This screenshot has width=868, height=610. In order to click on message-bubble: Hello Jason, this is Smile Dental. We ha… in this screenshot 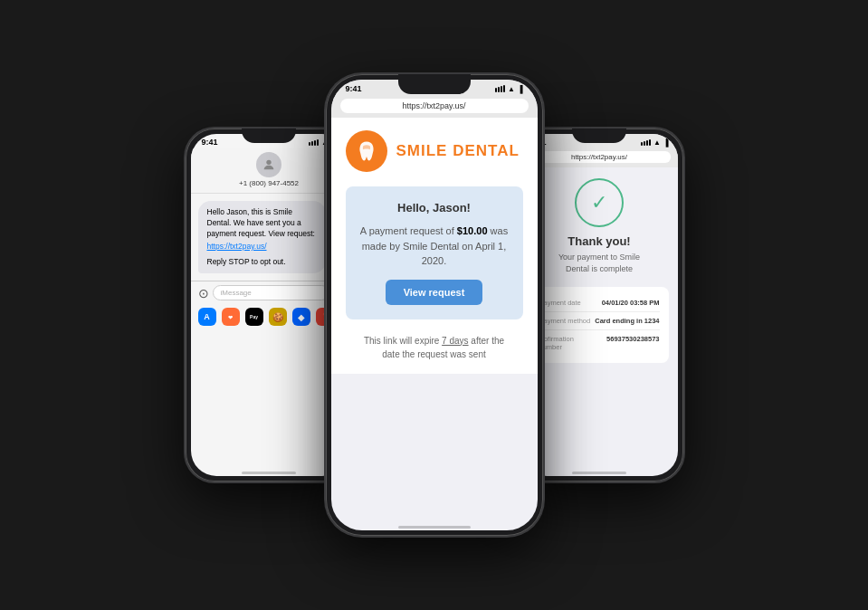, I will do `click(262, 237)`.